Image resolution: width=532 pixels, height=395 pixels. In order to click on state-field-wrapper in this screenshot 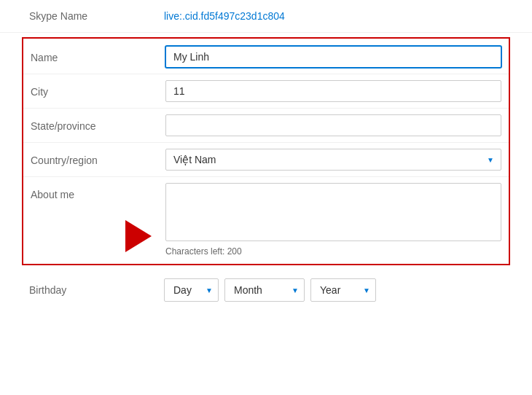, I will do `click(334, 125)`.